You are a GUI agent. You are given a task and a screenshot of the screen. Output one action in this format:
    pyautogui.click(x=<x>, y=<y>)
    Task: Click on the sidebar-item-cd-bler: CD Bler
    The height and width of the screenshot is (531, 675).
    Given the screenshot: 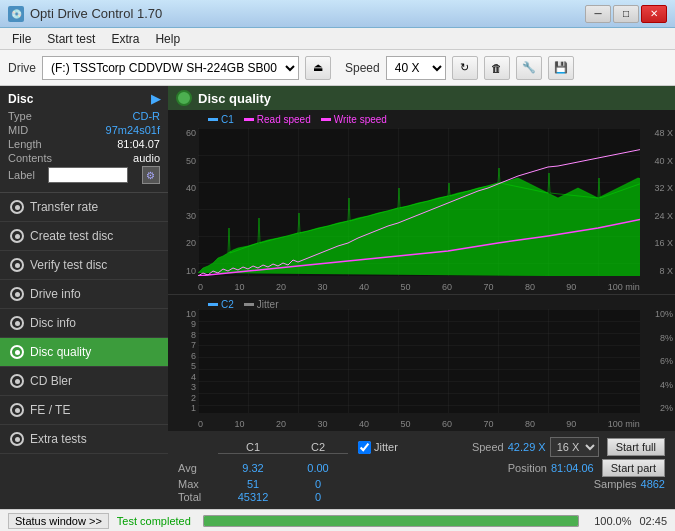 What is the action you would take?
    pyautogui.click(x=84, y=382)
    